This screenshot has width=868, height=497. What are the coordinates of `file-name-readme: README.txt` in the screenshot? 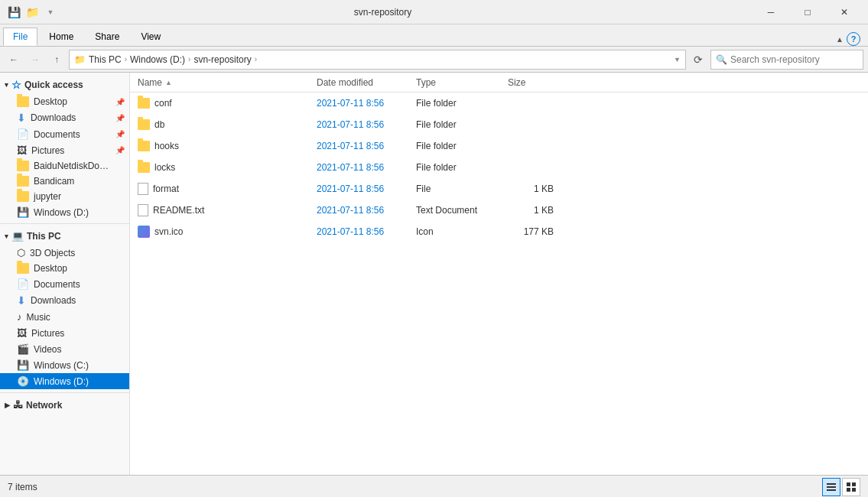 It's located at (225, 210).